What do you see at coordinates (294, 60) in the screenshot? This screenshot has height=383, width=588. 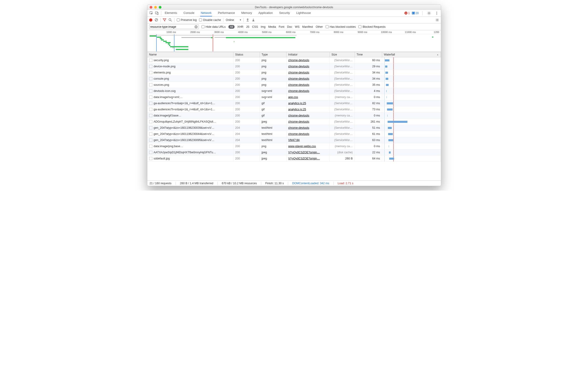 I see `table-row: security.png200pngchrome-devtools(Servic…` at bounding box center [294, 60].